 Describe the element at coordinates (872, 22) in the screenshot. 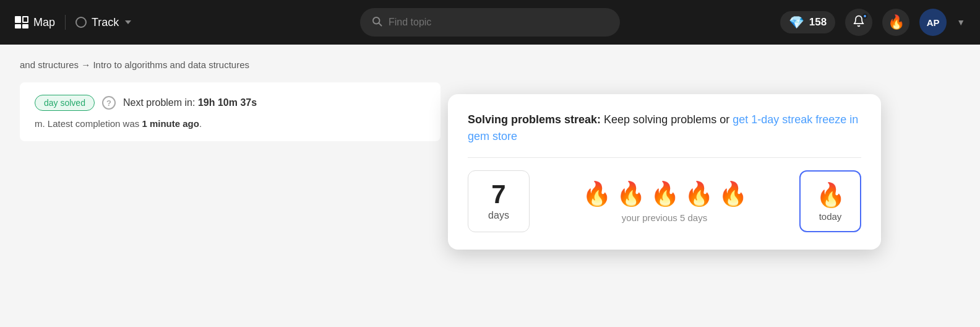

I see `nav-right: 💎 158 🔥 AP ▼` at that location.